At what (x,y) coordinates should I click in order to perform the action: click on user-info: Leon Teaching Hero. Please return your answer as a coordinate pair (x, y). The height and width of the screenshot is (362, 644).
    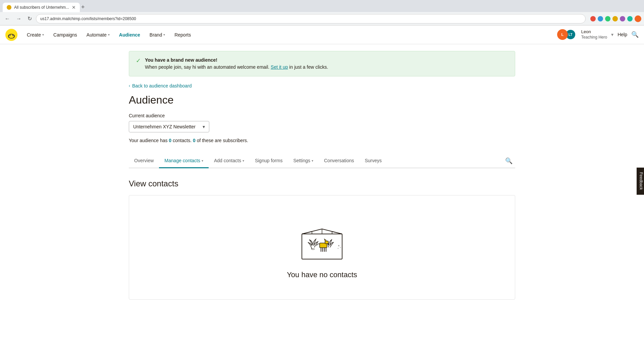
    Looking at the image, I should click on (594, 35).